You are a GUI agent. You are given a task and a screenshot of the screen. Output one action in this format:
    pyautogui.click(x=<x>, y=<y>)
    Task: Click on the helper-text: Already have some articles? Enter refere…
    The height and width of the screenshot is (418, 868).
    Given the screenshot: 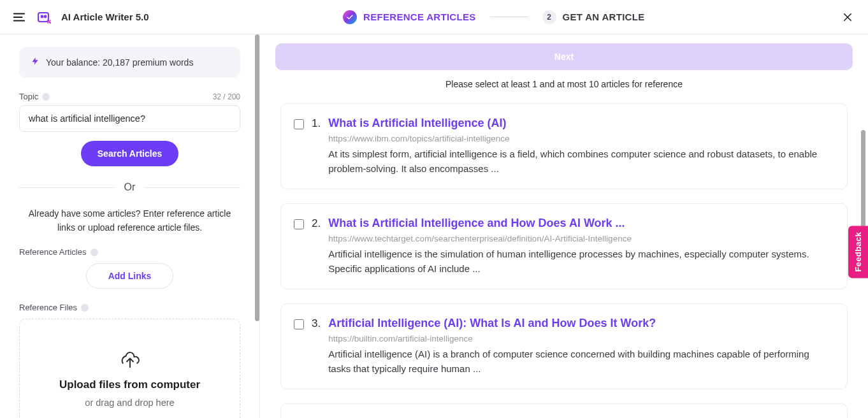 What is the action you would take?
    pyautogui.click(x=130, y=220)
    